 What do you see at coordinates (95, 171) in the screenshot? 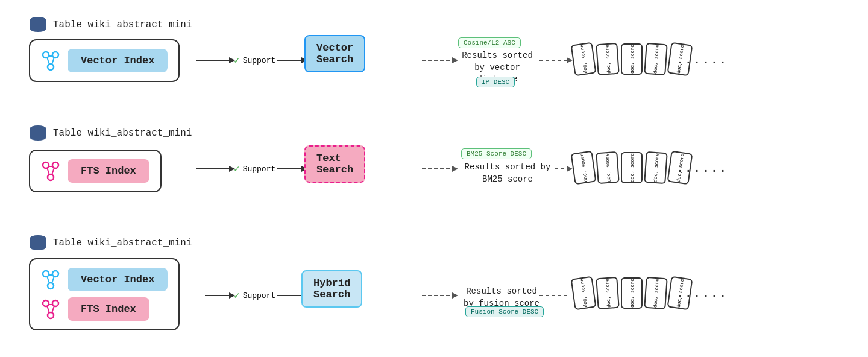
I see `index-box-row2: FTS Index` at bounding box center [95, 171].